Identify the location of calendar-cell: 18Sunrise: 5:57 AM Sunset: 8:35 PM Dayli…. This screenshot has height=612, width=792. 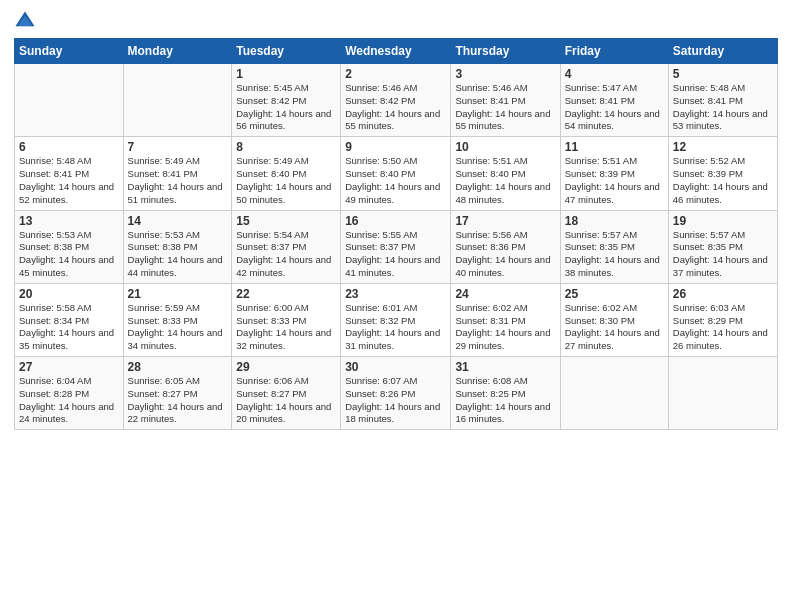
(614, 246).